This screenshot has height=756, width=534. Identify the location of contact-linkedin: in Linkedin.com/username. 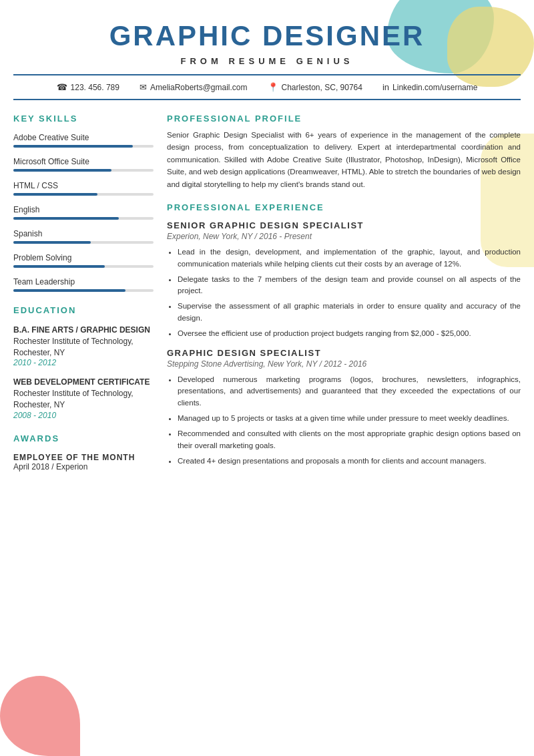
(430, 87).